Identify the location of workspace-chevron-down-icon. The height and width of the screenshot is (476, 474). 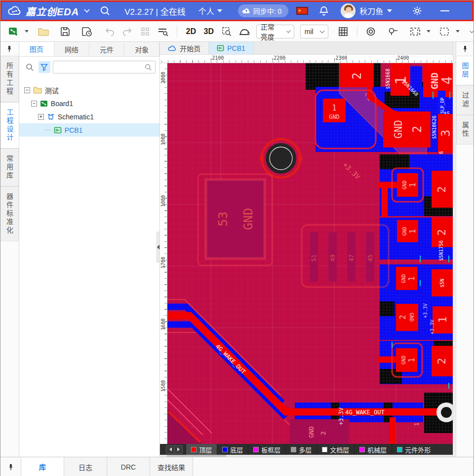
(220, 11).